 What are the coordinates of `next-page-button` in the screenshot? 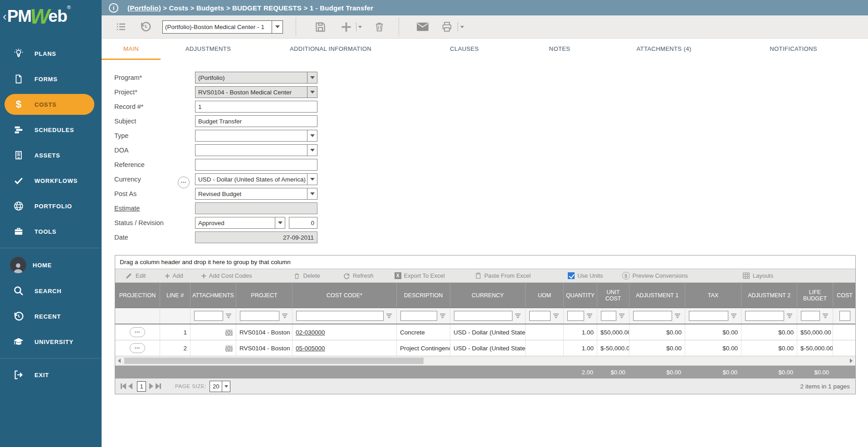 It's located at (151, 386).